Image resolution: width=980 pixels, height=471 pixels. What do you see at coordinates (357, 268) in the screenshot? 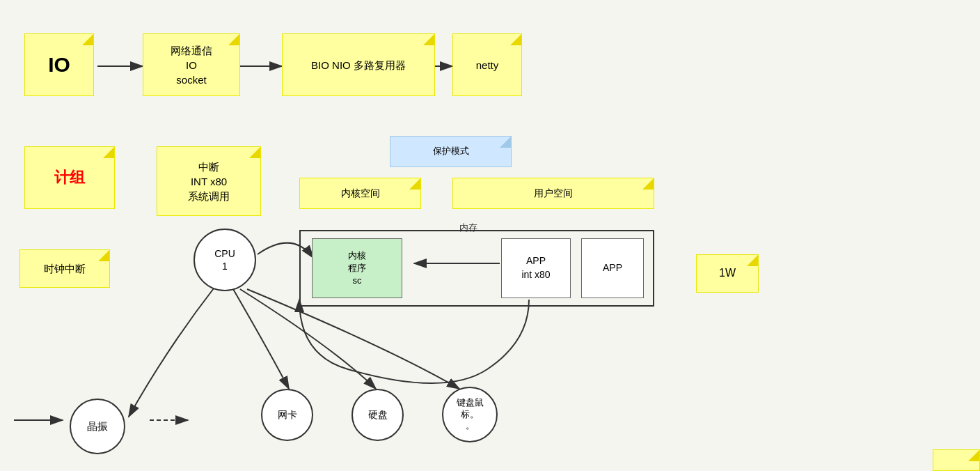
I see `kernel-program-box: 内核 程序 sc` at bounding box center [357, 268].